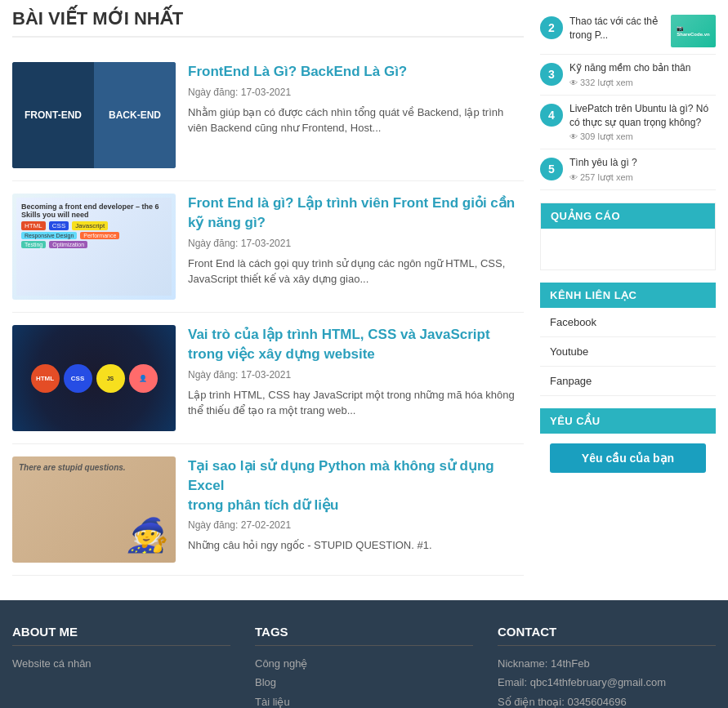 The image size is (728, 708). I want to click on rank-info-2: Thao tác với các thẻ trong P..., so click(617, 29).